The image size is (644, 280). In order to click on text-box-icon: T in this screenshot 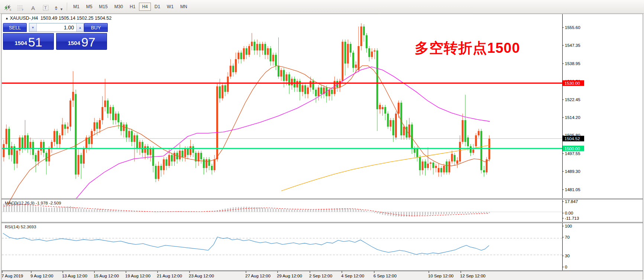, I will do `click(46, 7)`.